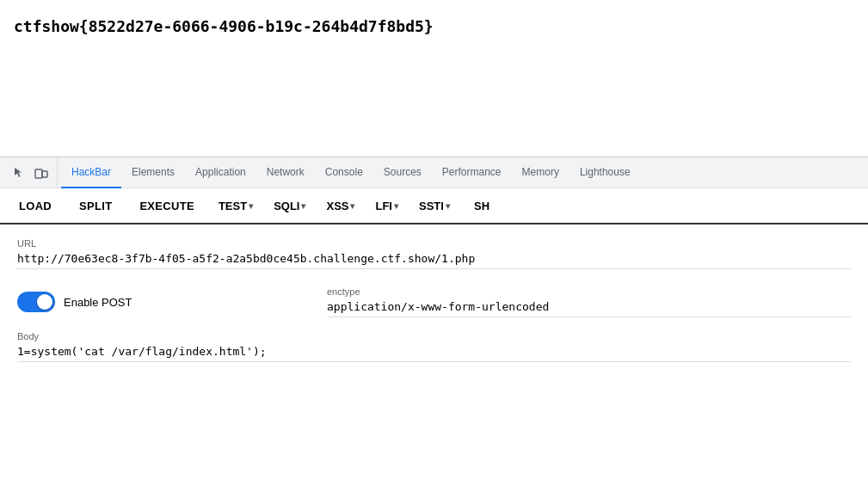 The image size is (868, 492). I want to click on devtools-device-icon, so click(41, 173).